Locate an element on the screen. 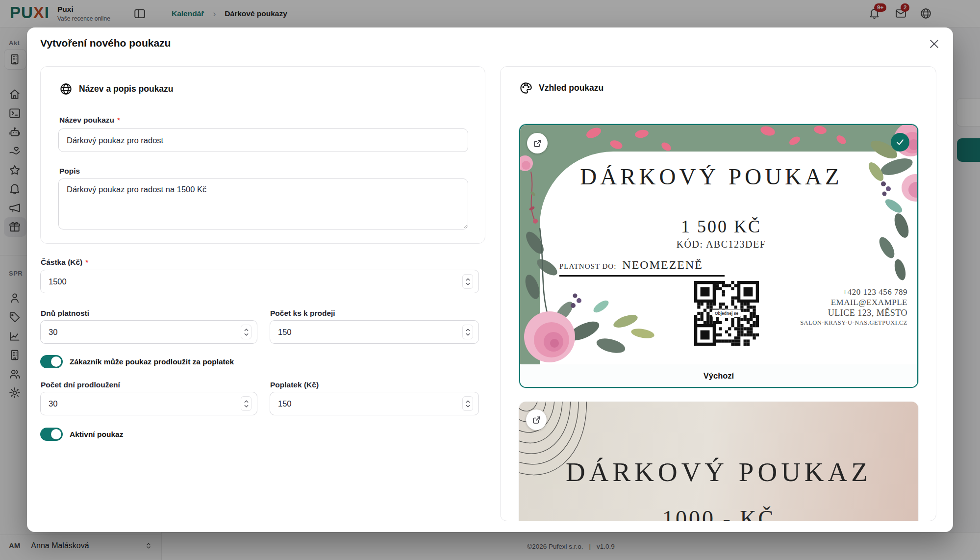 The image size is (980, 560). modal-title: Vytvoření nového poukazu is located at coordinates (105, 43).